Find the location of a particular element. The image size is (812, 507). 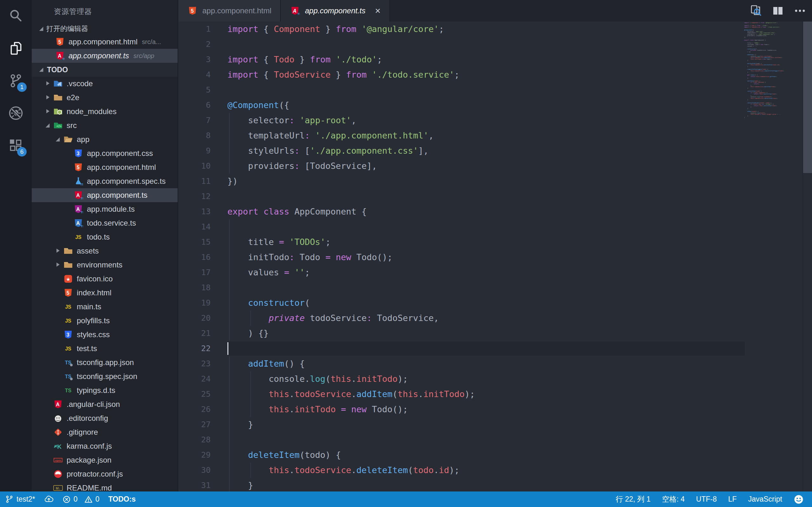

tab-app-component-html: 5 app.component.html is located at coordinates (230, 11).